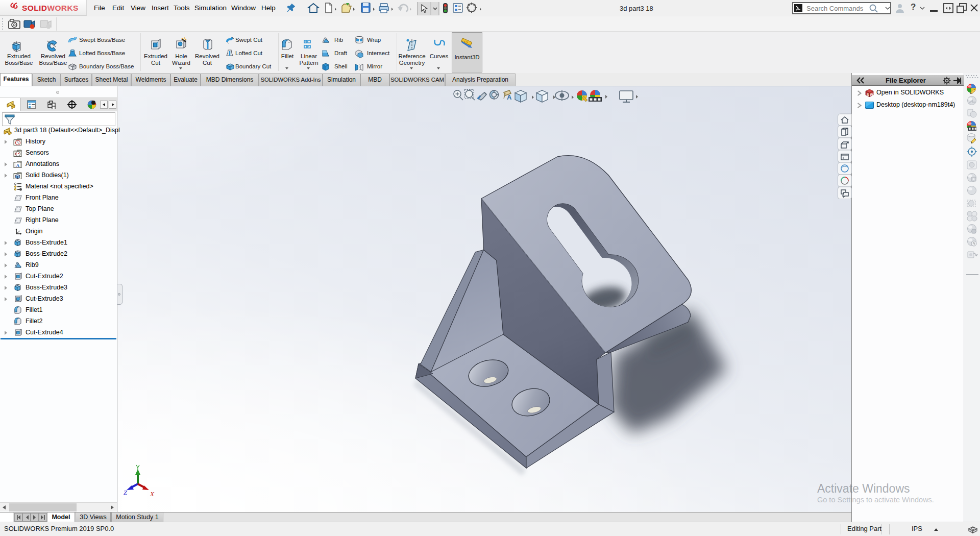  Describe the element at coordinates (509, 97) in the screenshot. I see `svg-text: A` at that location.